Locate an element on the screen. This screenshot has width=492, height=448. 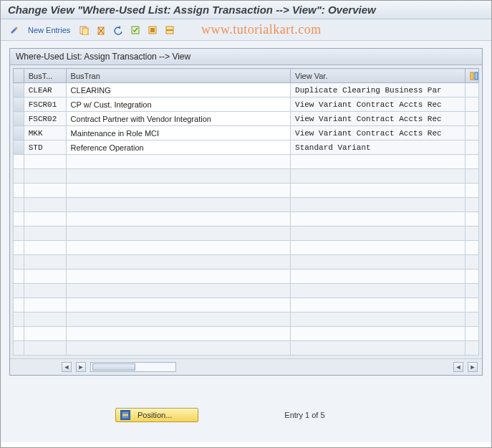
cell-bust: FSCR01 is located at coordinates (44, 105).